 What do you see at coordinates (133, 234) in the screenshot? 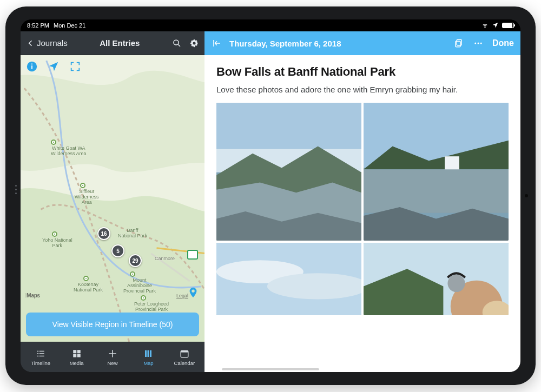
I see `map-label: BanffNational Park` at bounding box center [133, 234].